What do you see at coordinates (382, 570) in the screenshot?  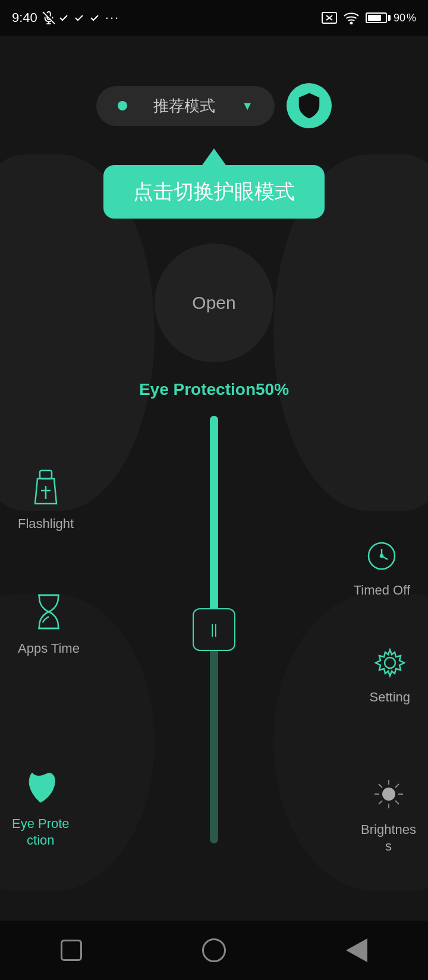 I see `sidebar-item-timedoff: Timed Off` at bounding box center [382, 570].